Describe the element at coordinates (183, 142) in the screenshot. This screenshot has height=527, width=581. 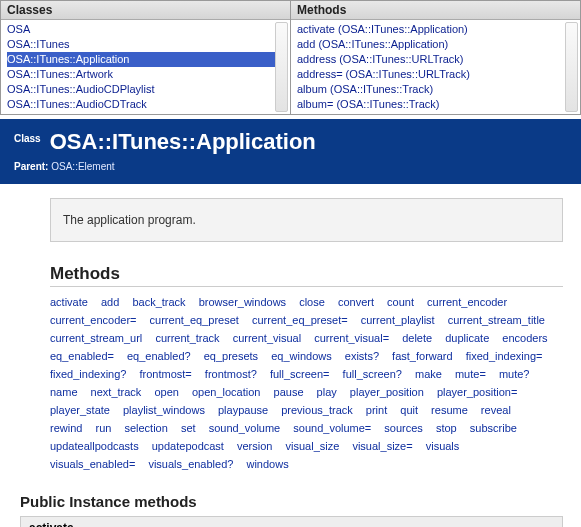
I see `class-name: OSA::ITunes::Application` at that location.